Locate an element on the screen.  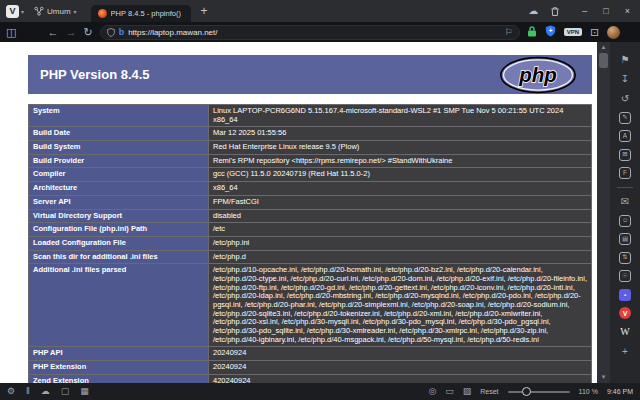
capture-page-icon: ◎ is located at coordinates (432, 392).